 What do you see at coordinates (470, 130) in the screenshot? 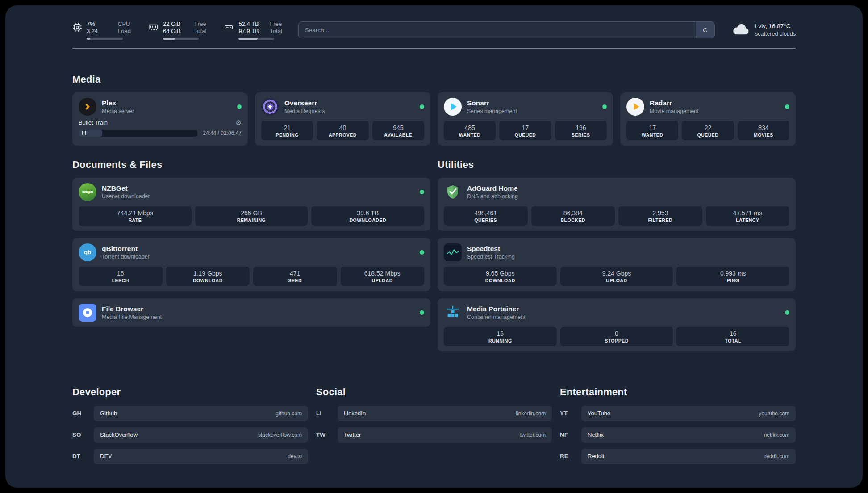
I see `stat-tile: 485WANTED` at bounding box center [470, 130].